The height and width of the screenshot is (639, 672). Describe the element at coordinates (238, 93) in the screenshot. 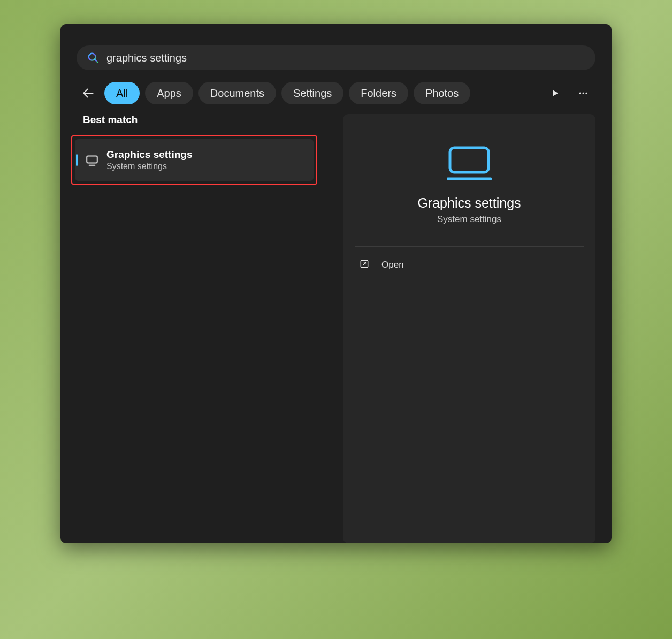

I see `filter-pill-documents: Documents` at that location.